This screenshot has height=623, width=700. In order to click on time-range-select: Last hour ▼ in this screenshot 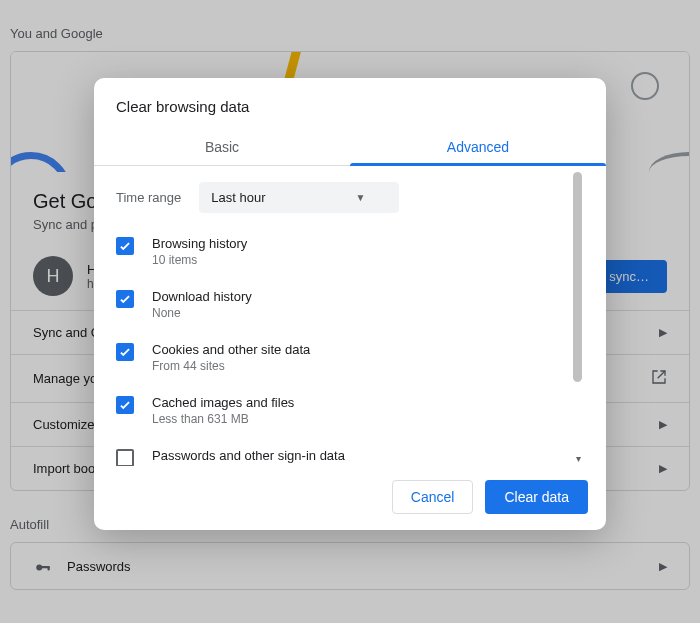, I will do `click(299, 198)`.